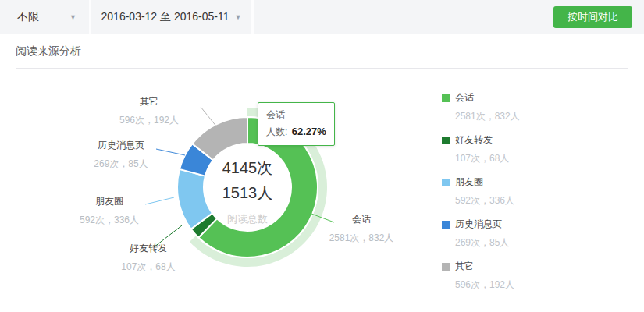 The image size is (644, 312). Describe the element at coordinates (309, 131) in the screenshot. I see `tooltip-value: 62.27%` at that location.